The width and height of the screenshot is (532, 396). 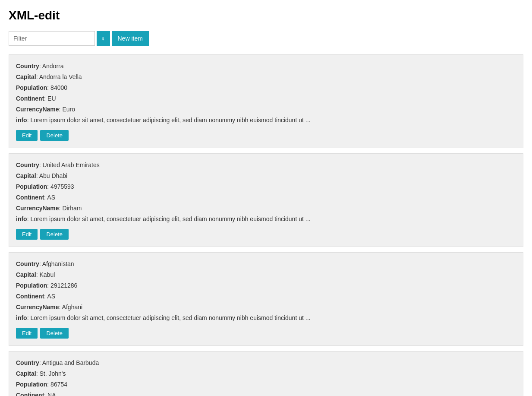 What do you see at coordinates (266, 393) in the screenshot?
I see `field-continent: Continent: NA` at bounding box center [266, 393].